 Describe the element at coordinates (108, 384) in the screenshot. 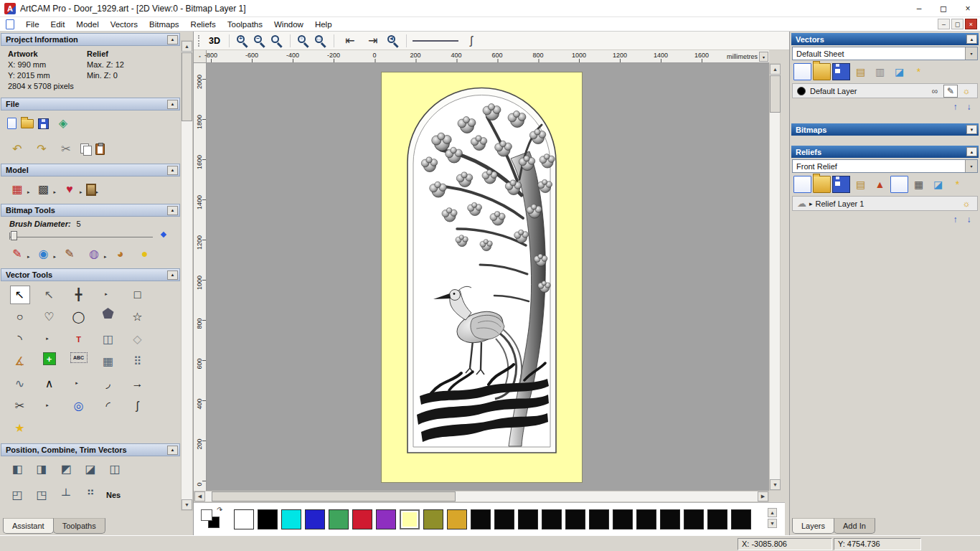

I see `arc-segment-icon: ◞` at that location.